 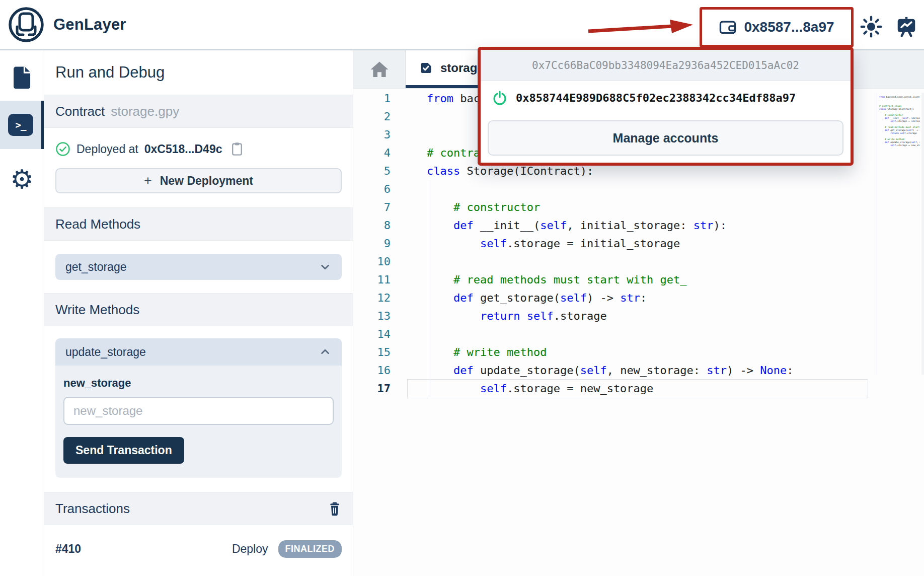 What do you see at coordinates (198, 509) in the screenshot?
I see `transactions-header: Transactions` at bounding box center [198, 509].